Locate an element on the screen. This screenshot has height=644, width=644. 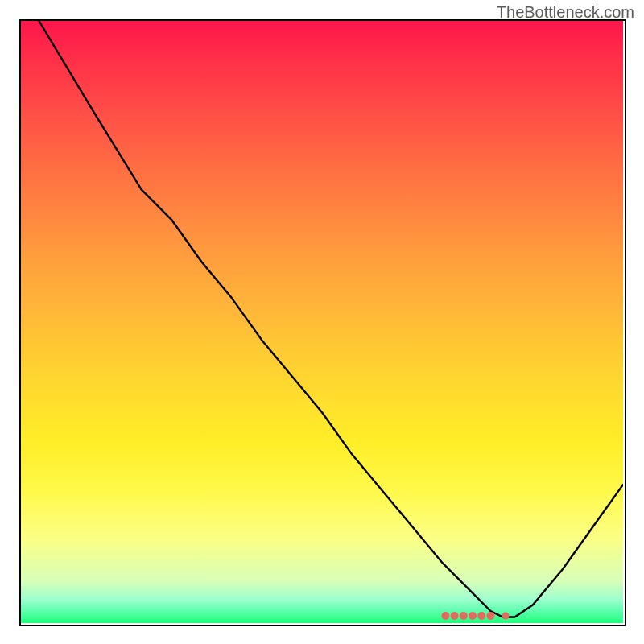
optimal-range-markers is located at coordinates (475, 616).